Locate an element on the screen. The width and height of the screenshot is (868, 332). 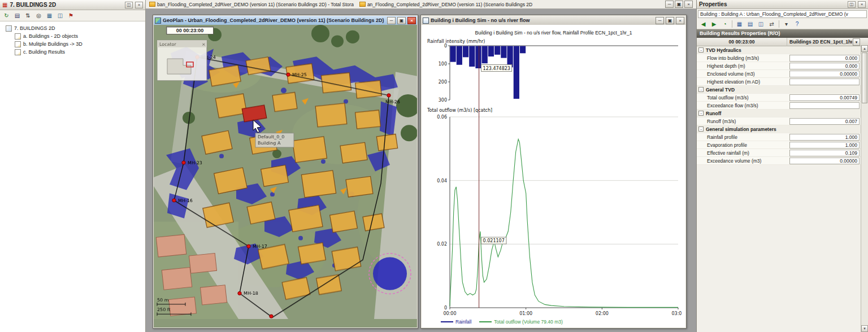
object-path: Building : Building A : Urban_Flooding_C… is located at coordinates (782, 14).